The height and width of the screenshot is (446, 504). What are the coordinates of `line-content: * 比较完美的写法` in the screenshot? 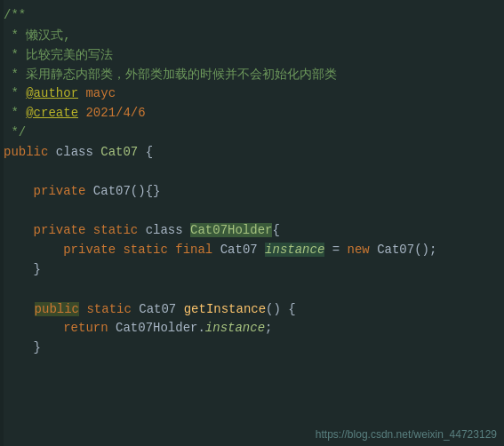 It's located at (252, 55).